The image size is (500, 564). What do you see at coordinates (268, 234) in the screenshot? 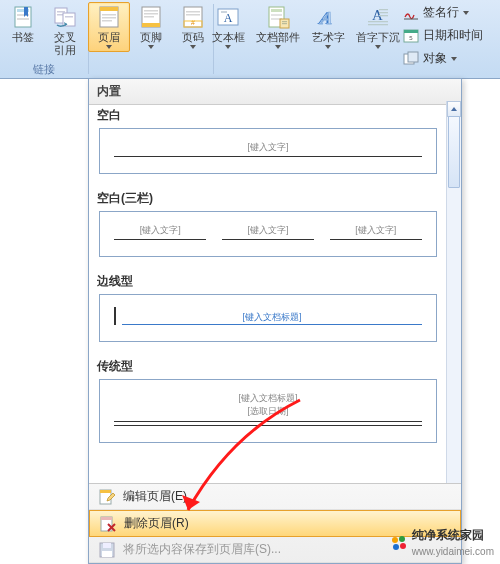
I see `option-preview-blank3: [键入文字] [键入文字] [键入文字]` at bounding box center [268, 234].